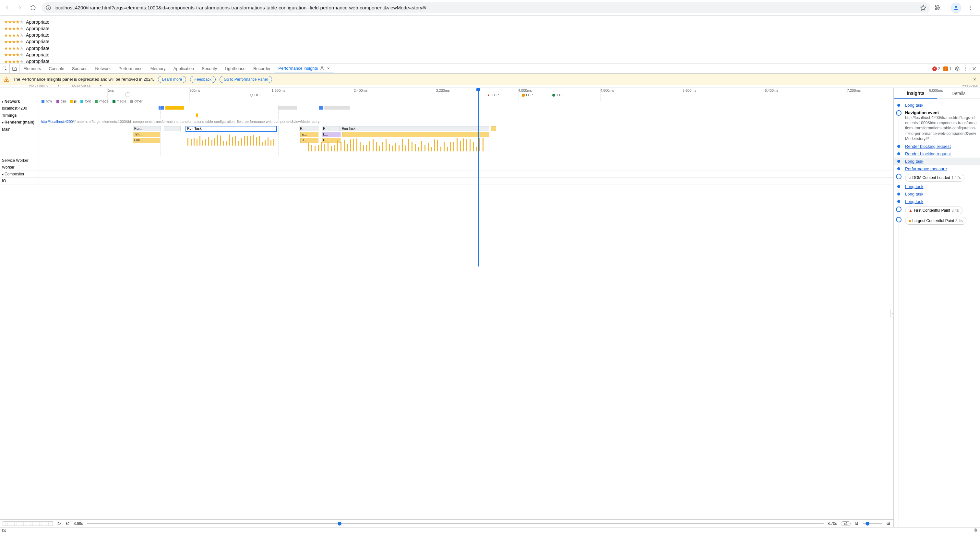 The image size is (980, 533). I want to click on tab-console: Console, so click(56, 68).